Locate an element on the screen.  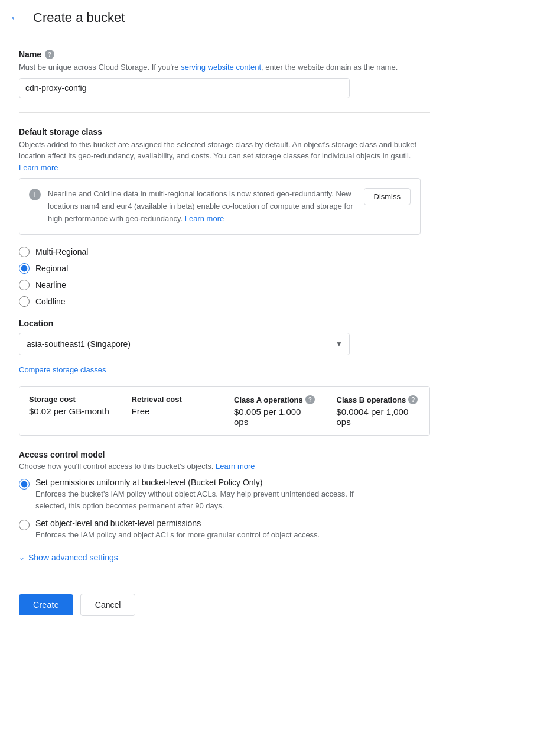
acl-option-bucket-row: Set permissions uniformly at bucket-leve… is located at coordinates (224, 494).